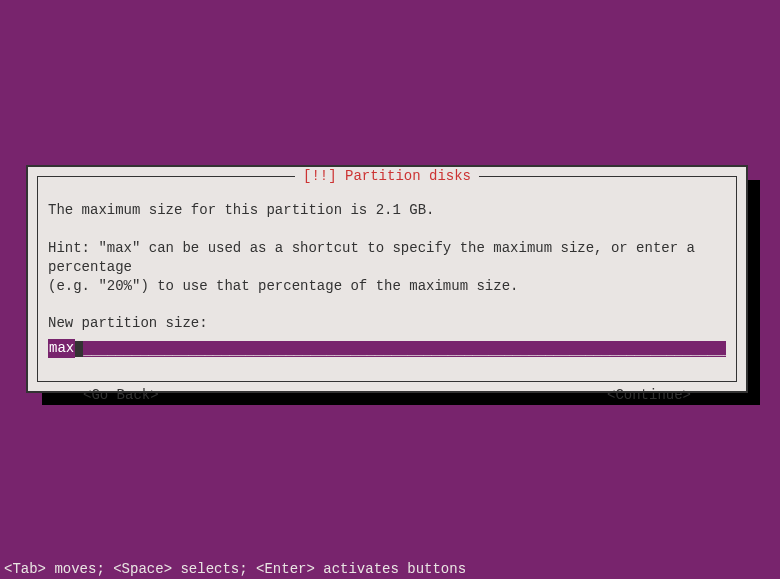 Image resolution: width=780 pixels, height=579 pixels. I want to click on partition-size-input: max_____________________________________…, so click(387, 348).